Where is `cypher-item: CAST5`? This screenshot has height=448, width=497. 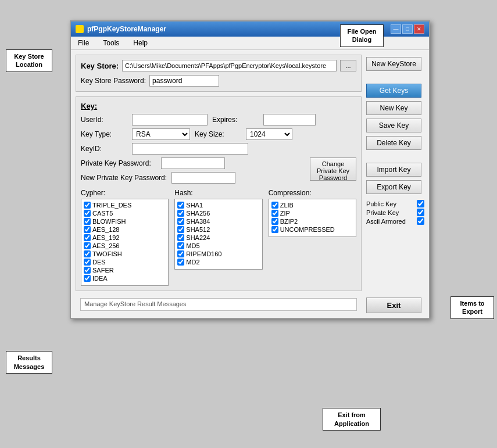
cypher-item: CAST5 is located at coordinates (124, 213).